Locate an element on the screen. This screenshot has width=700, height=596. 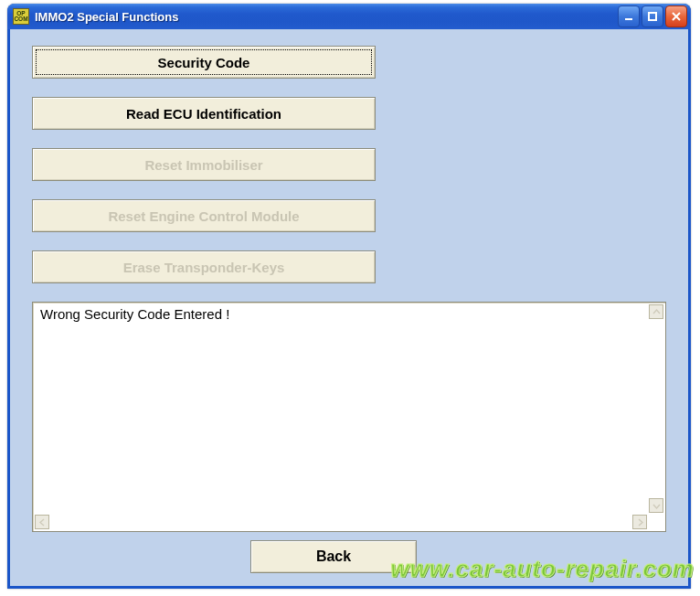
scroll-down-button is located at coordinates (656, 506).